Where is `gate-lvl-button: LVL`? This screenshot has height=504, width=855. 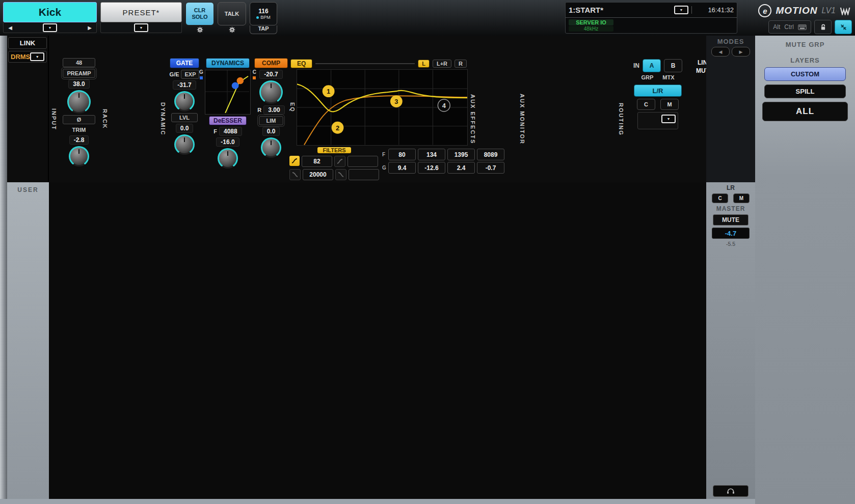
gate-lvl-button: LVL is located at coordinates (184, 118).